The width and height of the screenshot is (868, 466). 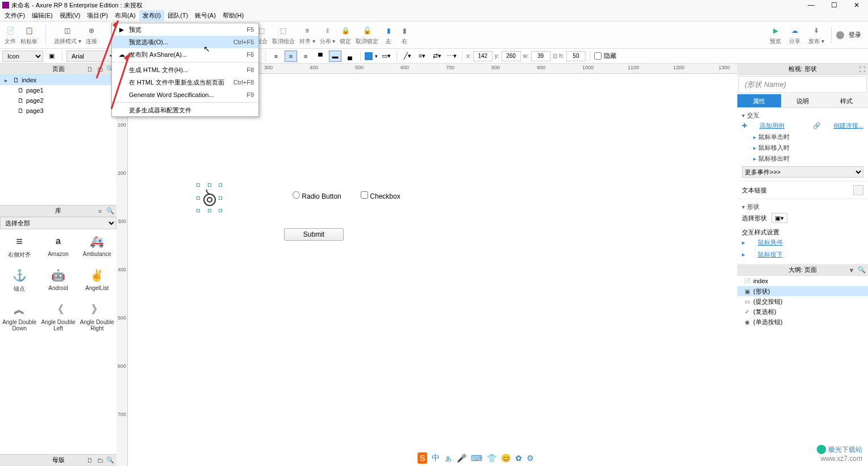 What do you see at coordinates (437, 56) in the screenshot?
I see `arrow-style-button: ⇄▾` at bounding box center [437, 56].